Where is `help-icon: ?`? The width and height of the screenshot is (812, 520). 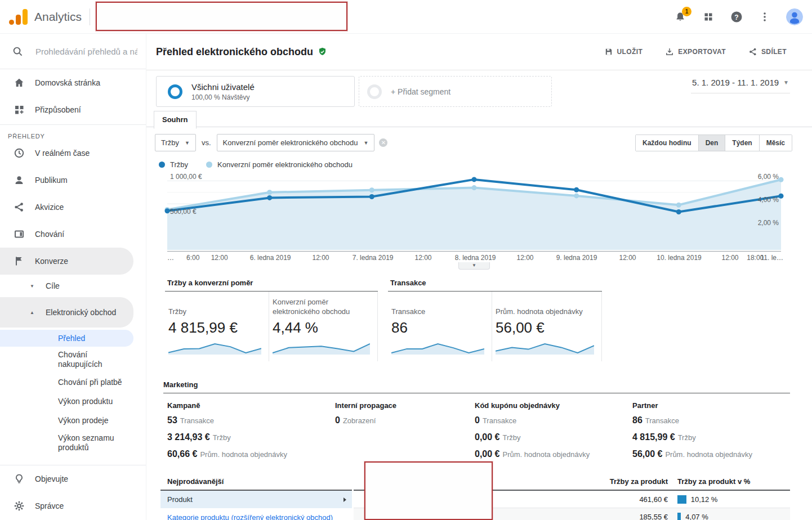 help-icon: ? is located at coordinates (737, 17).